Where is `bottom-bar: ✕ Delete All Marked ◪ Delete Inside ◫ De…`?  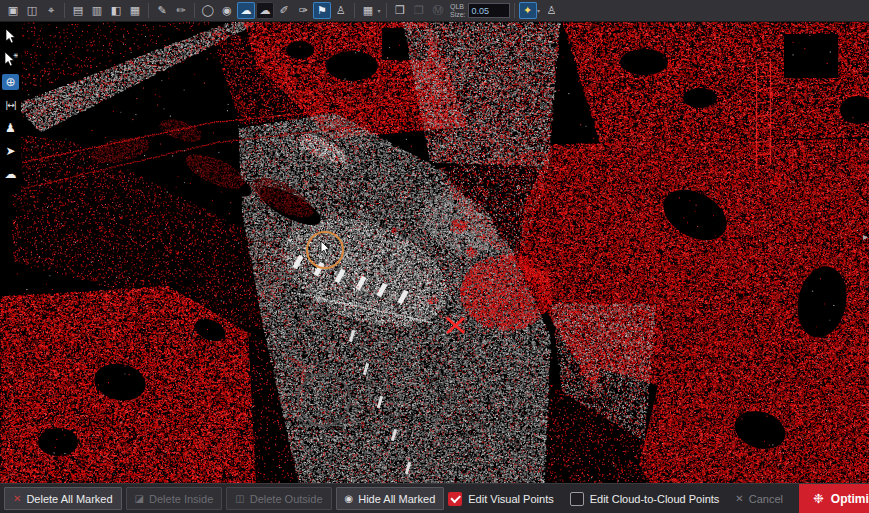
bottom-bar: ✕ Delete All Marked ◪ Delete Inside ◫ De… is located at coordinates (434, 498).